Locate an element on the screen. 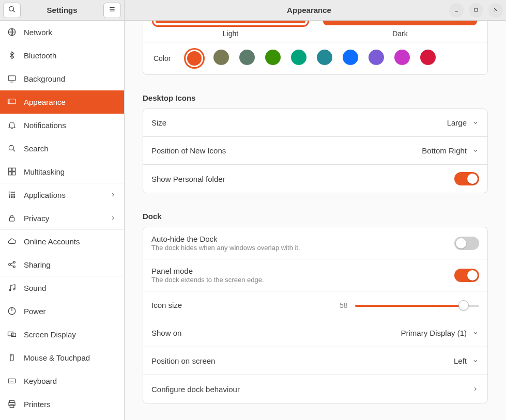  screens-icon is located at coordinates (12, 334).